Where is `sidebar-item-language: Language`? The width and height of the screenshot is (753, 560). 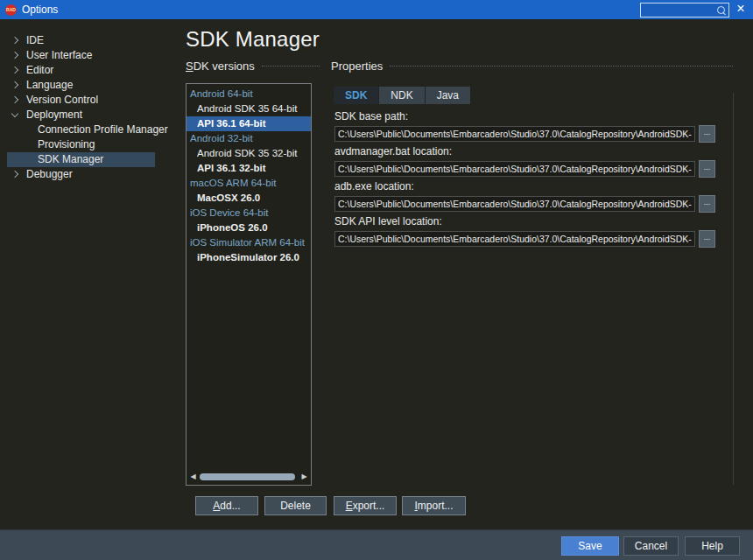 sidebar-item-language: Language is located at coordinates (88, 86).